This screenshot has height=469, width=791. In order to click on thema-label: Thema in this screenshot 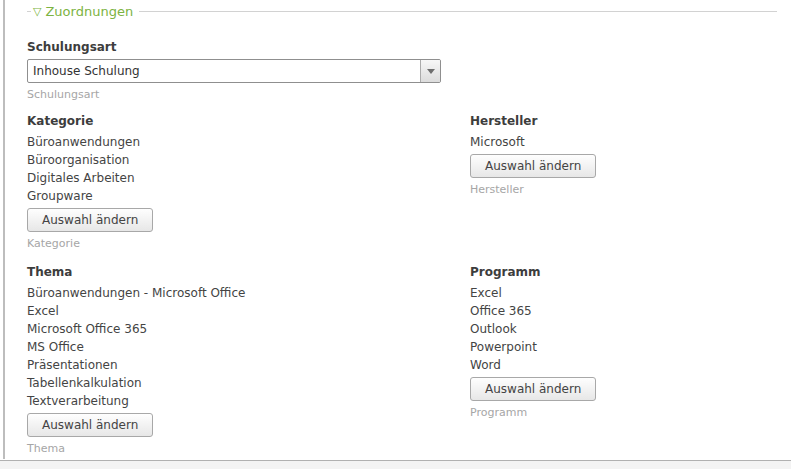, I will do `click(248, 272)`.